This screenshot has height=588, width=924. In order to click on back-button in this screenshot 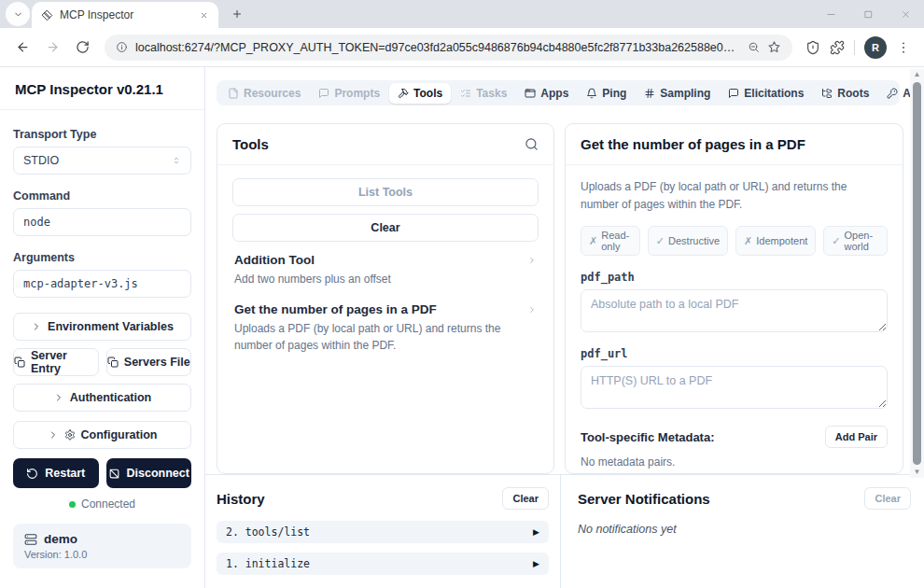, I will do `click(22, 48)`.